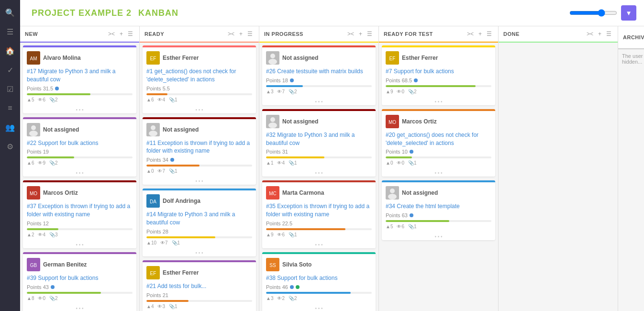  I want to click on settings-icon: ⚙, so click(10, 146).